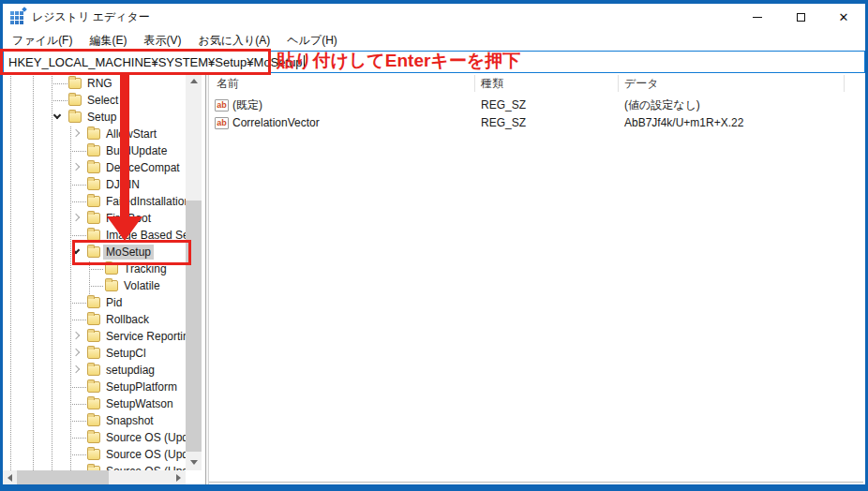 The width and height of the screenshot is (868, 491). I want to click on menu-item-3: お気に入り(A), so click(234, 40).